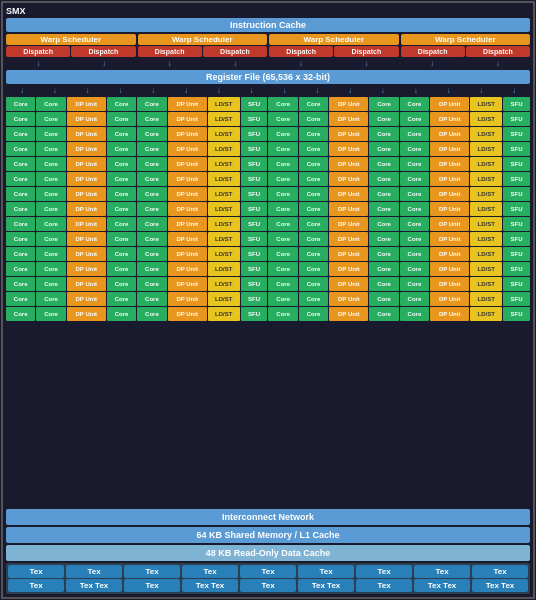  What do you see at coordinates (442, 572) in the screenshot?
I see `tex-cell-1-8: Tex` at bounding box center [442, 572].